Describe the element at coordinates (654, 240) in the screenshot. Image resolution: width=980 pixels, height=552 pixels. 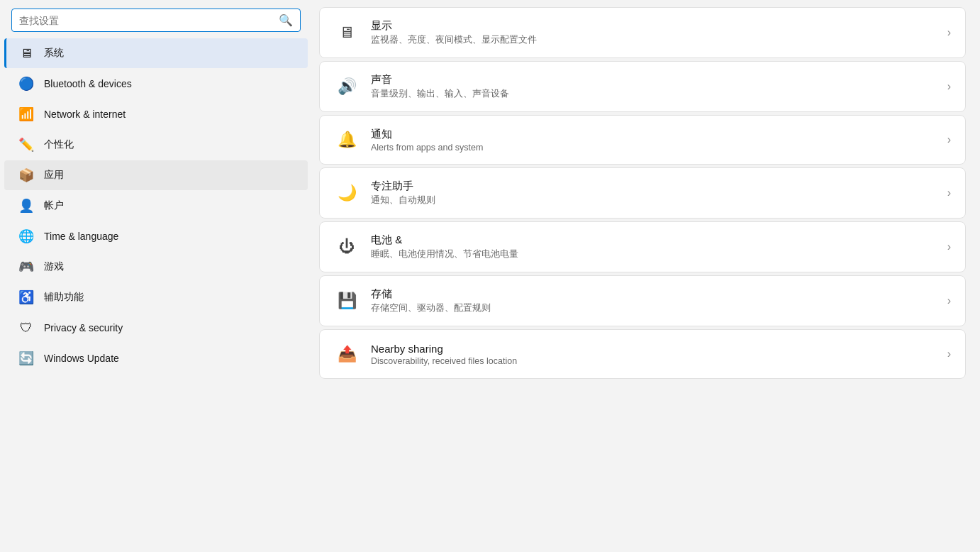
I see `card-title-battery: 电池 &` at that location.